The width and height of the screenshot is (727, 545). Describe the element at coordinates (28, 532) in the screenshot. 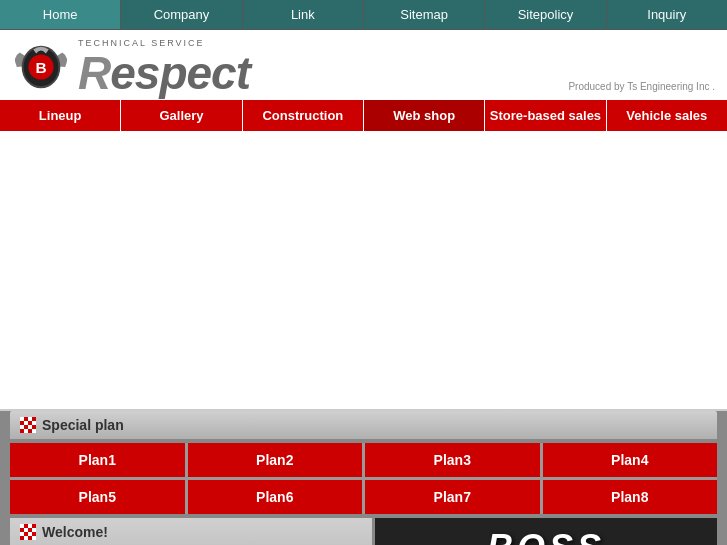

I see `welcome-checker-icon` at that location.